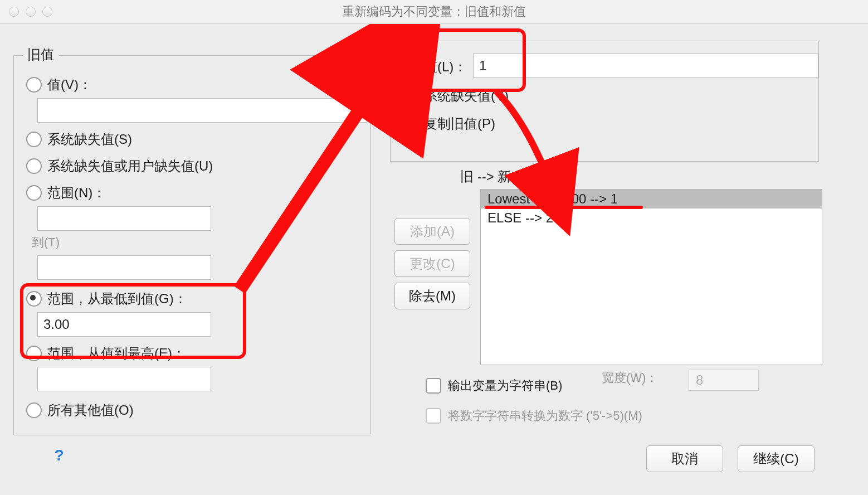 This screenshot has height=495, width=868. What do you see at coordinates (630, 378) in the screenshot?
I see `label-width: 宽度(W)：` at bounding box center [630, 378].